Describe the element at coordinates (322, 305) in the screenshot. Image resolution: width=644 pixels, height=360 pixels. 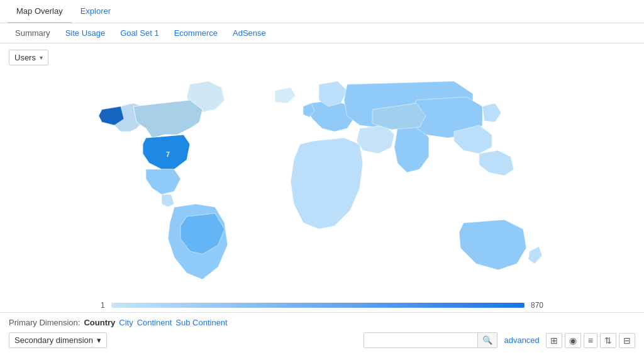
I see `legend-bar: 1 870` at that location.